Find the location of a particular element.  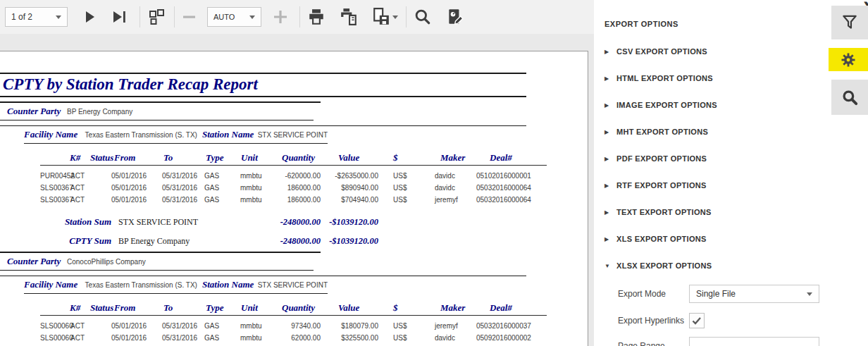

export-group-header: ▶ PDF EXPORT OPTIONS is located at coordinates (718, 159).